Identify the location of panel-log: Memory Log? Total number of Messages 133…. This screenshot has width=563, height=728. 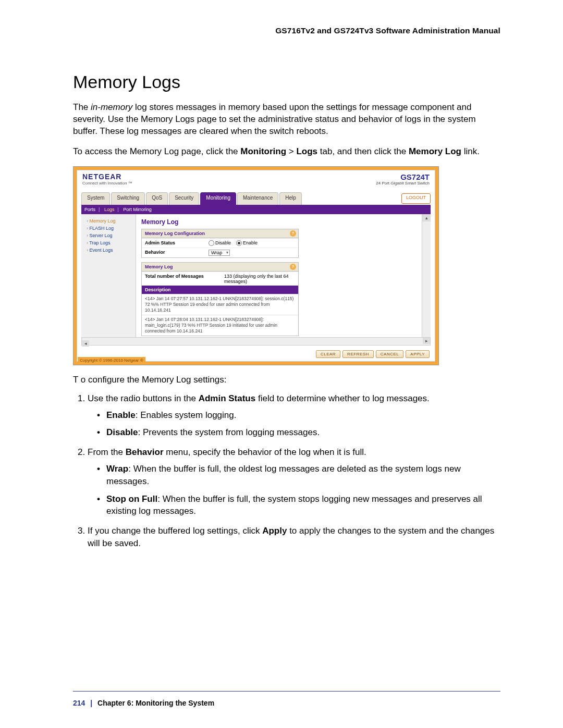
(220, 299).